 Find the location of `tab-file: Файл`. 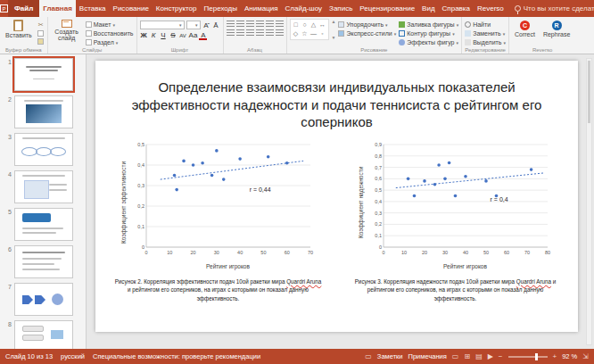

tab-file: Файл is located at coordinates (23, 9).